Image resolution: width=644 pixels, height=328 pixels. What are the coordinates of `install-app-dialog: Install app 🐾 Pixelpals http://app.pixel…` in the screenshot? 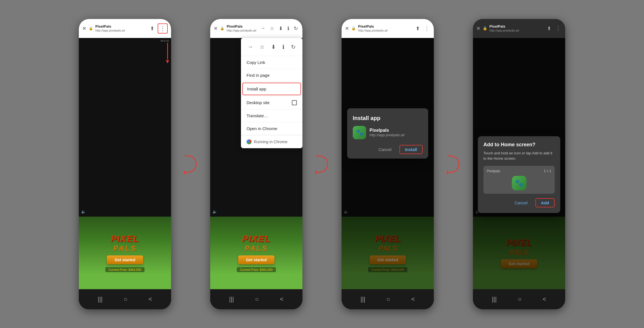 It's located at (388, 133).